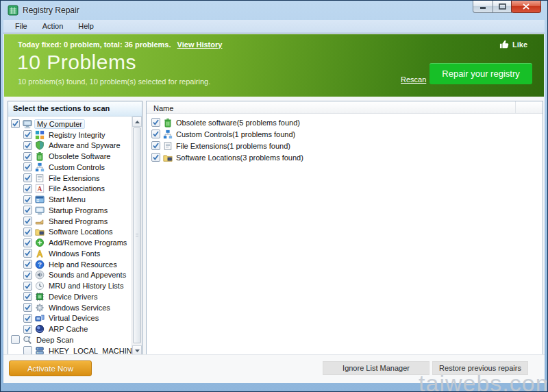  Describe the element at coordinates (70, 156) in the screenshot. I see `tree-item: Obsolete Software` at that location.